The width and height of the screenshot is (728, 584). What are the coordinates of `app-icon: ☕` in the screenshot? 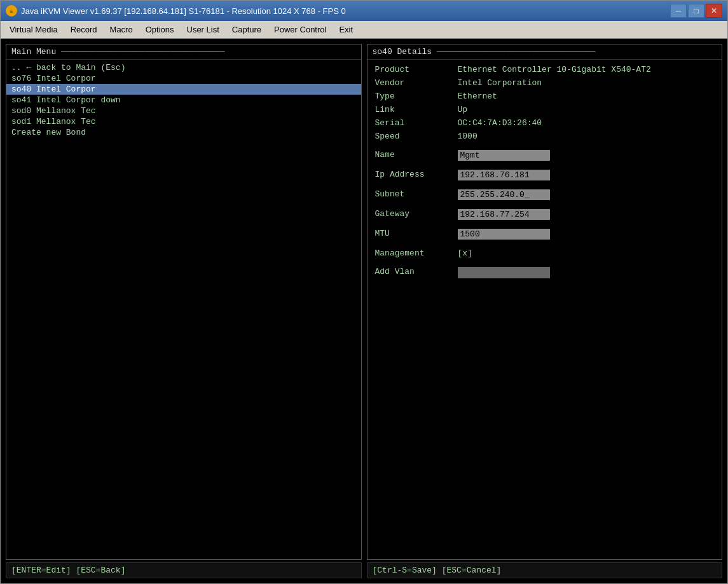 It's located at (11, 11).